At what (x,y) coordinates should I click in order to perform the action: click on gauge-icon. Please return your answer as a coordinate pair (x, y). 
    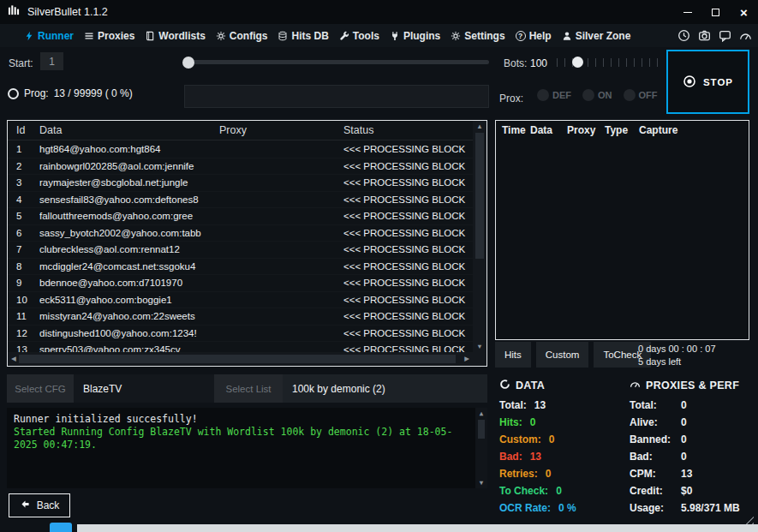
    Looking at the image, I should click on (745, 36).